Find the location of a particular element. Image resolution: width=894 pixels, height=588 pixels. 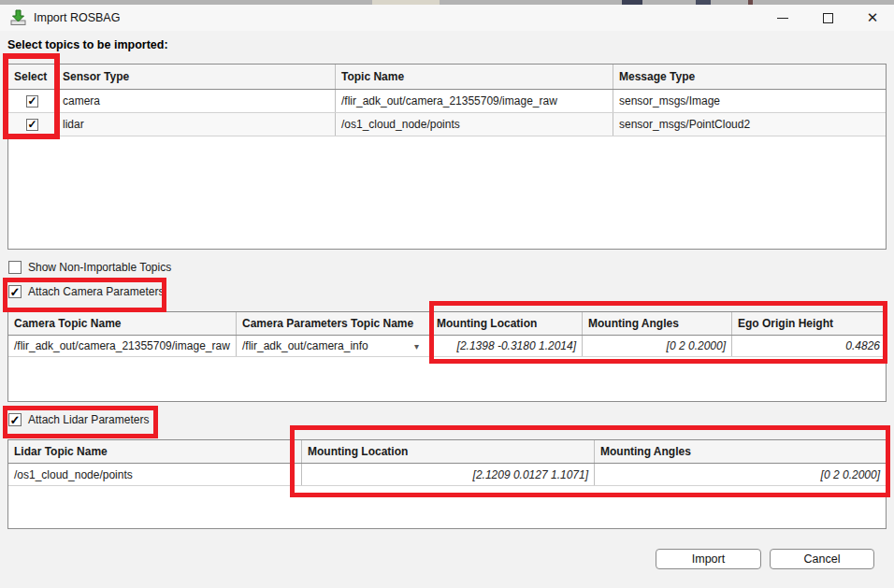

lidar-mounting-location-field: [2.1209 0.0127 1.1071] is located at coordinates (449, 475).